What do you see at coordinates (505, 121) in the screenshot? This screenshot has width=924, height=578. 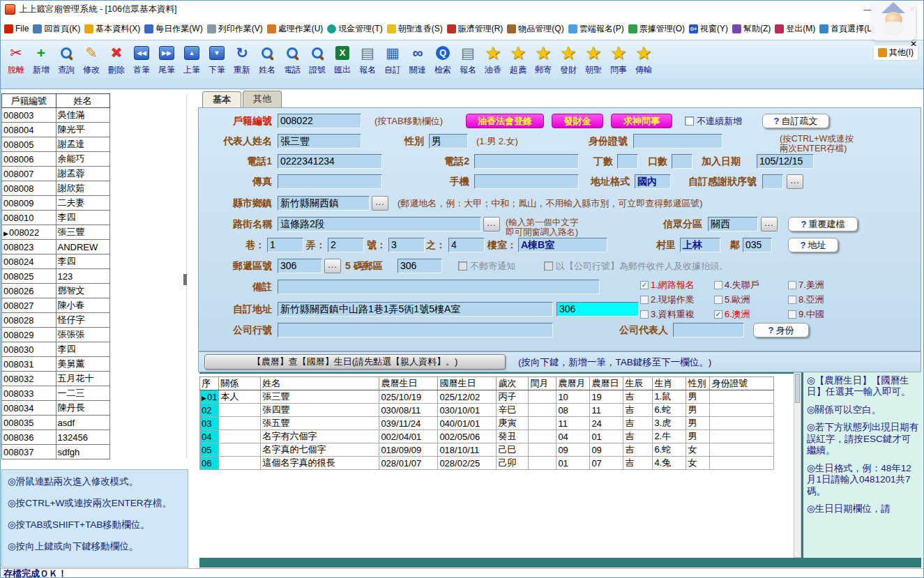 I see `incense-register-button: 油香法會登錄` at bounding box center [505, 121].